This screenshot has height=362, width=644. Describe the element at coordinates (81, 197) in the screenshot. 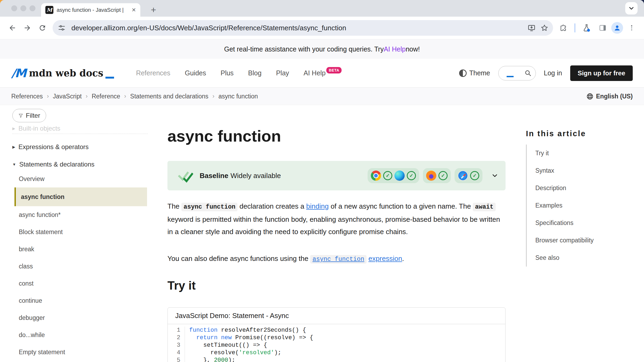

I see `sidebar-item-async-function: async function` at that location.